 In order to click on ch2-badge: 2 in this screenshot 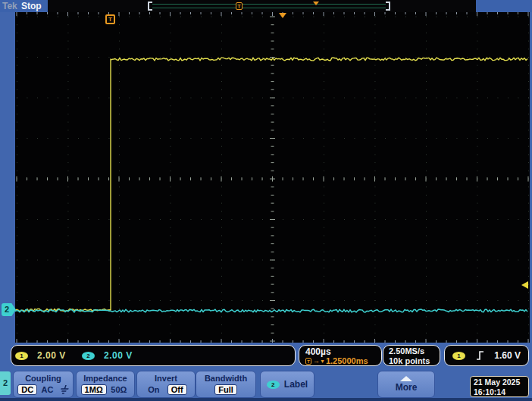, I will do `click(88, 356)`.